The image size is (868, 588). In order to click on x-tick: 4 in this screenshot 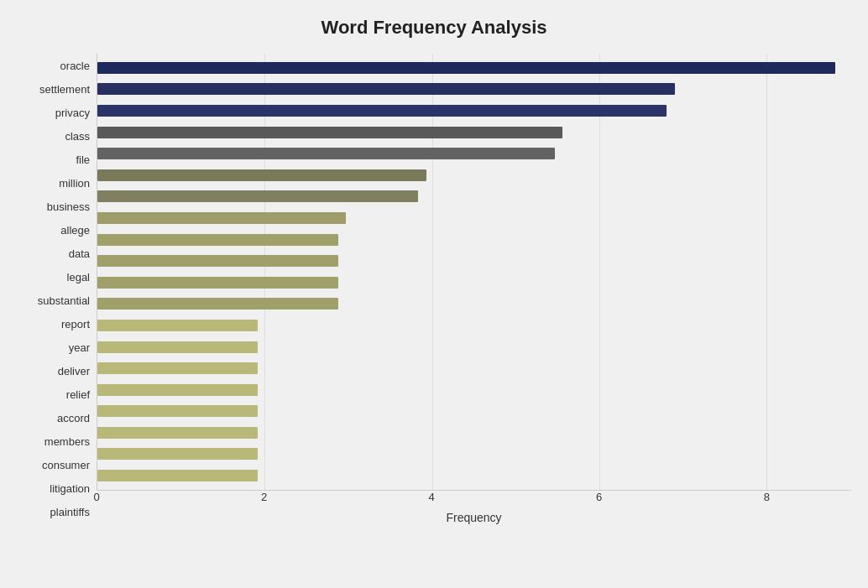, I will do `click(431, 497)`.